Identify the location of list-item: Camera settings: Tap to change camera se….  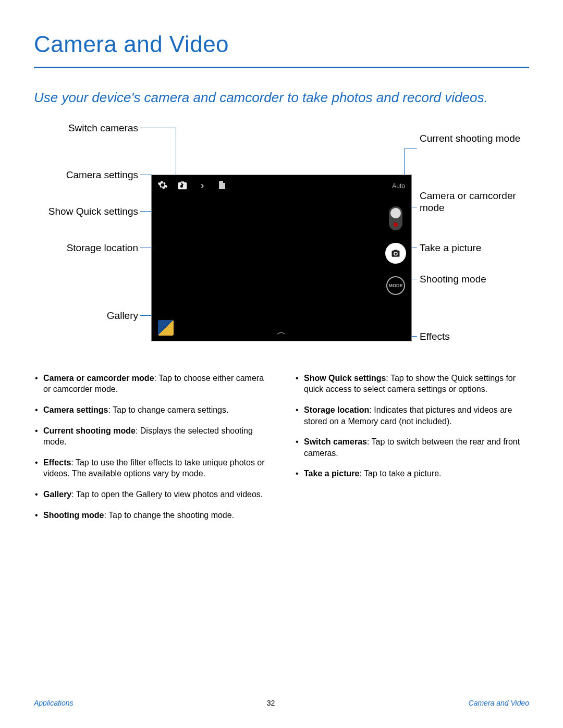
(151, 410).